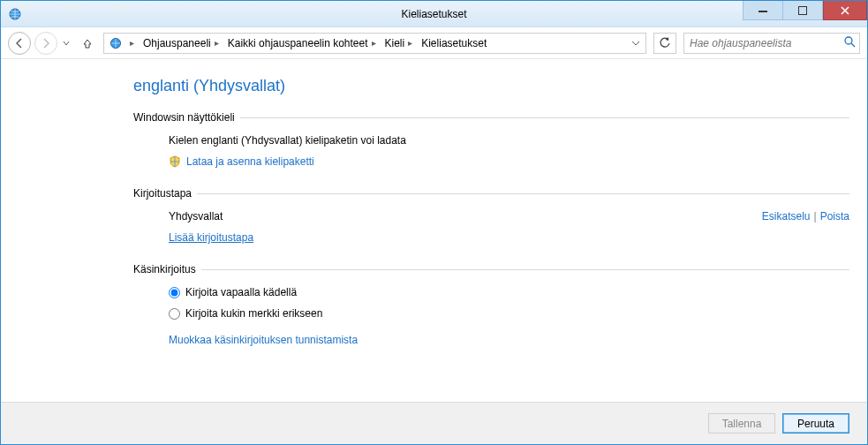 The image size is (868, 445). What do you see at coordinates (454, 43) in the screenshot?
I see `breadcrumb-item: Kieliasetukset` at bounding box center [454, 43].